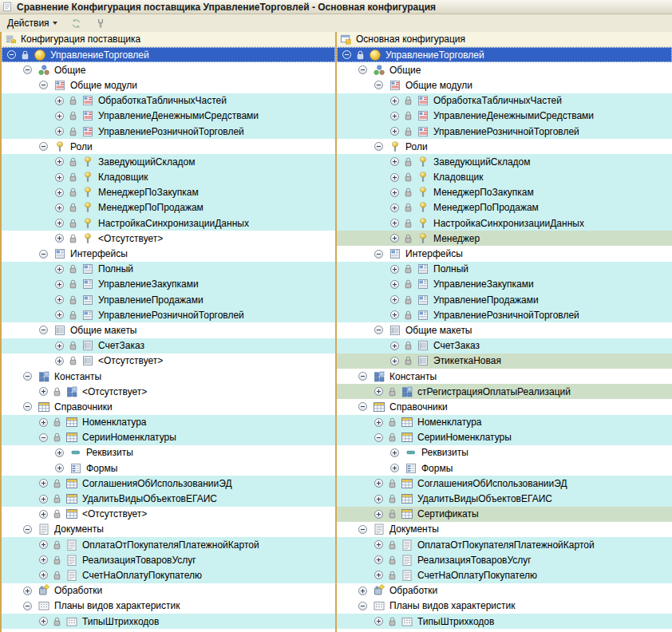 Image resolution: width=672 pixels, height=632 pixels. Describe the element at coordinates (504, 498) in the screenshot. I see `tree-row: УдалитьВидыОбъектовЕГАИС` at that location.